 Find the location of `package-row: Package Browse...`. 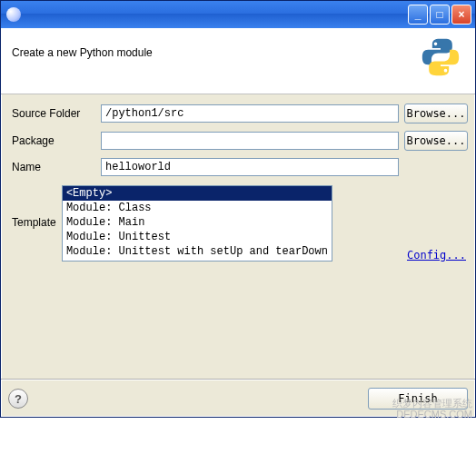

package-row: Package Browse... is located at coordinates (238, 141).